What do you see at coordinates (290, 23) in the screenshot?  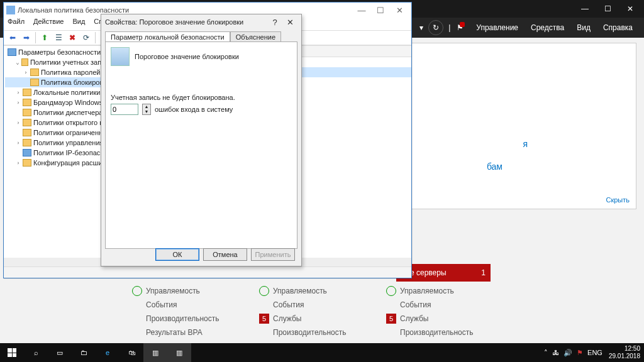 I see `close-button: ✕` at bounding box center [290, 23].